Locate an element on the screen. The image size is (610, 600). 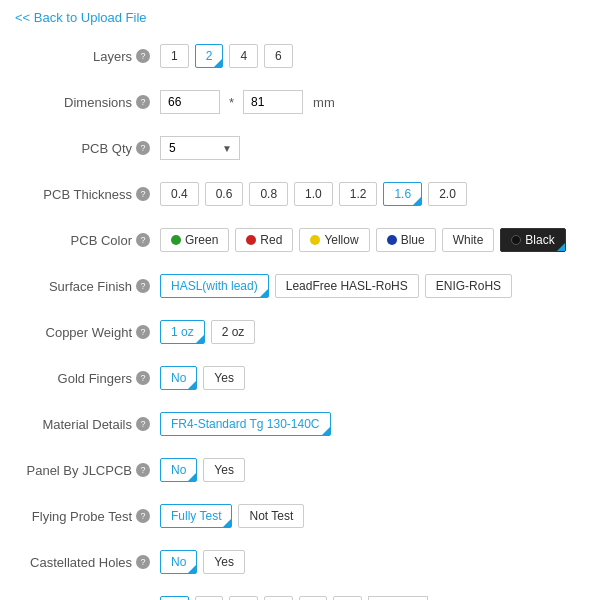
pcb-color-blue: Blue is located at coordinates (406, 240).